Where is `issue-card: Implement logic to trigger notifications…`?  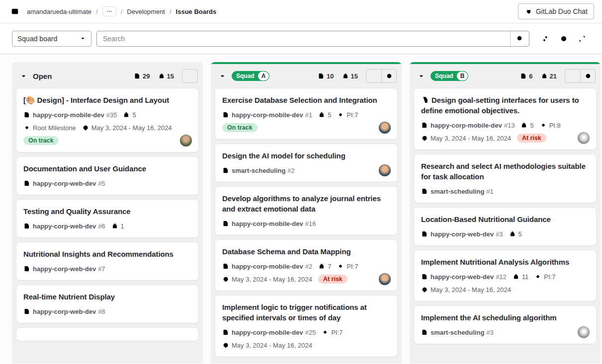
issue-card: Implement logic to trigger notifications… is located at coordinates (306, 326).